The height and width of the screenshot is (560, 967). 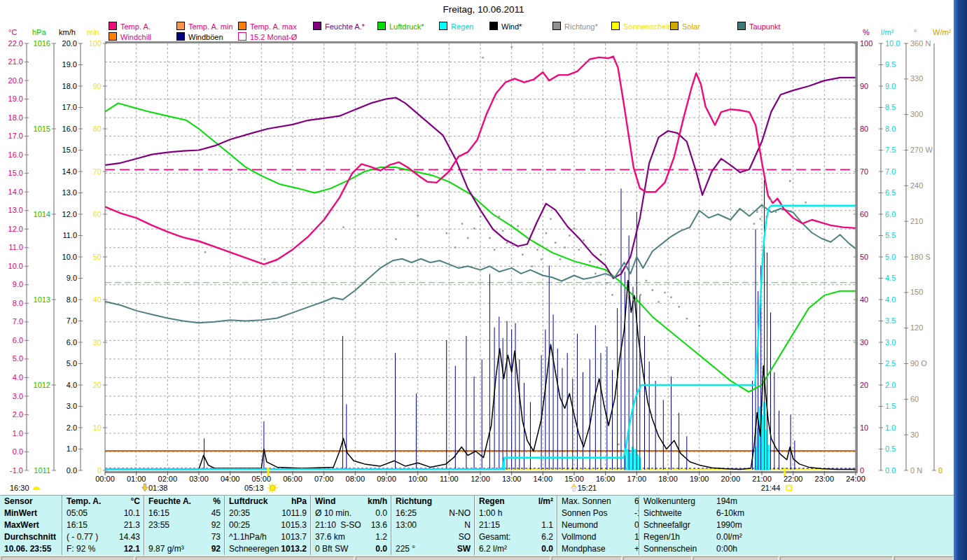 What do you see at coordinates (543, 479) in the screenshot?
I see `x-axis-label: 14:00` at bounding box center [543, 479].